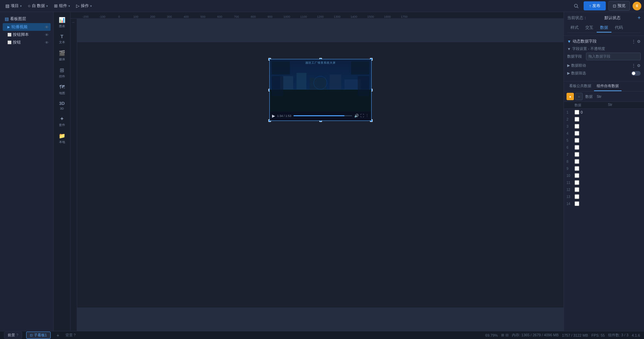  I want to click on dynamic-fields-settings: ⚙, so click(639, 42).